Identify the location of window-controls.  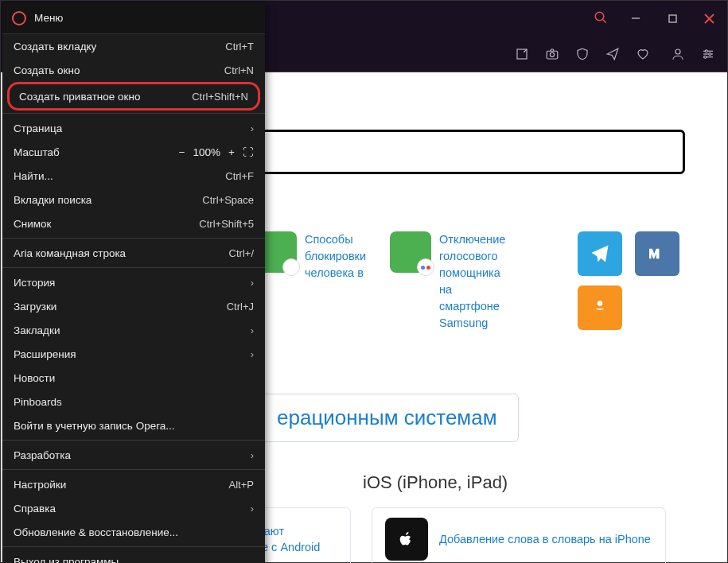
(672, 18).